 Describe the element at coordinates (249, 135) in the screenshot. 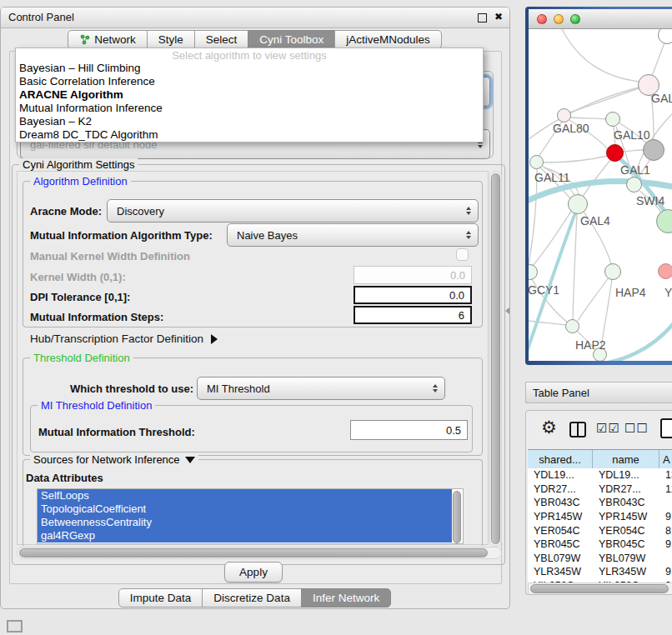

I see `popup-item-dream8: Dream8 DC_TDC Algorithm` at that location.